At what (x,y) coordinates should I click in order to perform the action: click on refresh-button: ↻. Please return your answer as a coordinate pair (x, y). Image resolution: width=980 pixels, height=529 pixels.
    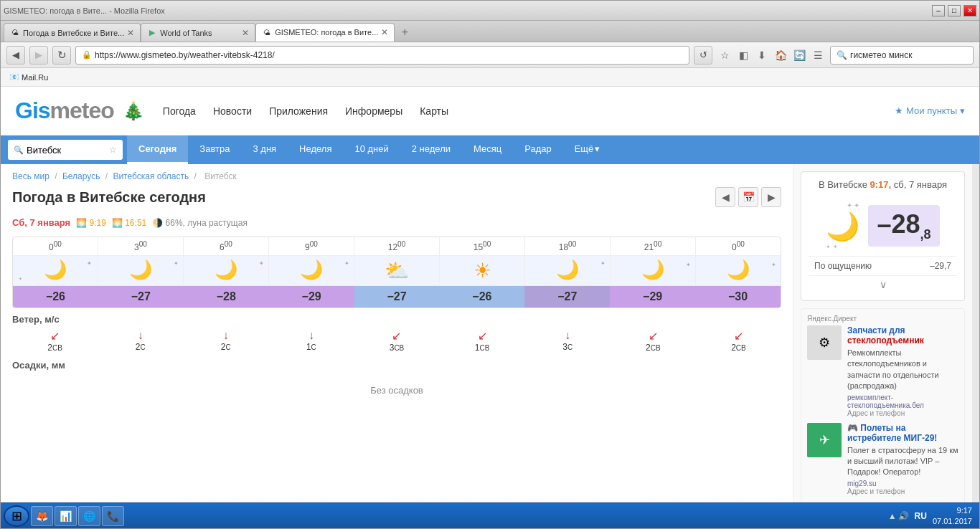
    Looking at the image, I should click on (62, 55).